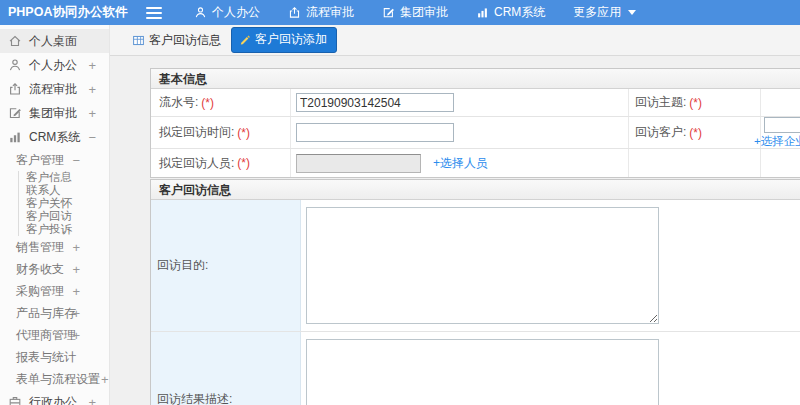 The width and height of the screenshot is (800, 405). What do you see at coordinates (227, 12) in the screenshot?
I see `topnav-personal-office: 个人办公` at bounding box center [227, 12].